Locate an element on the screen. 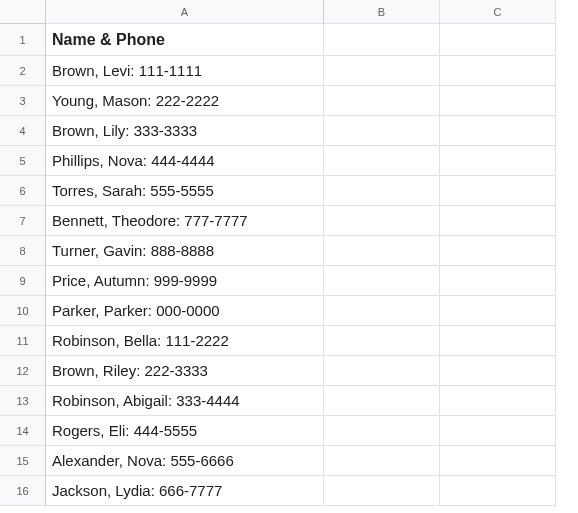  row-header: 14 is located at coordinates (23, 431).